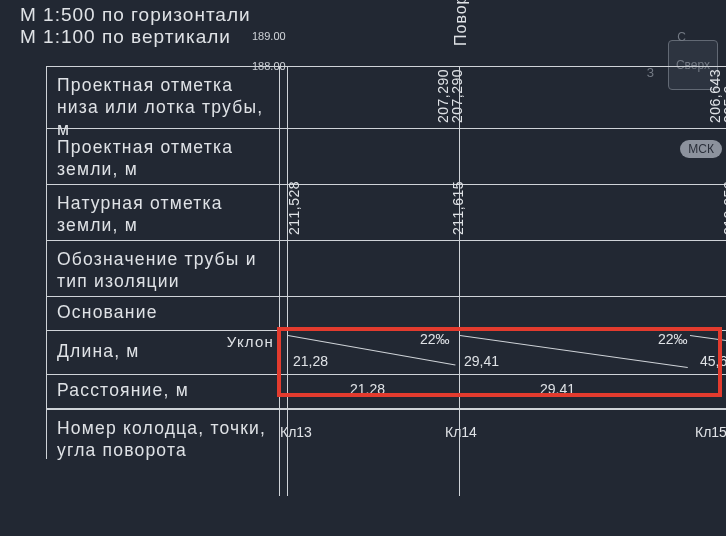  I want to click on row-design-pipe-mark: Проектная отметка низа или лотка трубы, …, so click(386, 98).